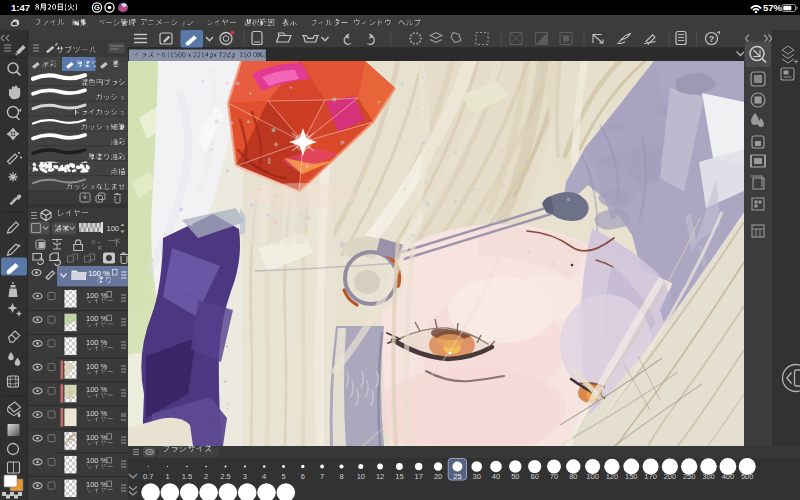  Describe the element at coordinates (399, 476) in the screenshot. I see `svg-text: 15` at that location.